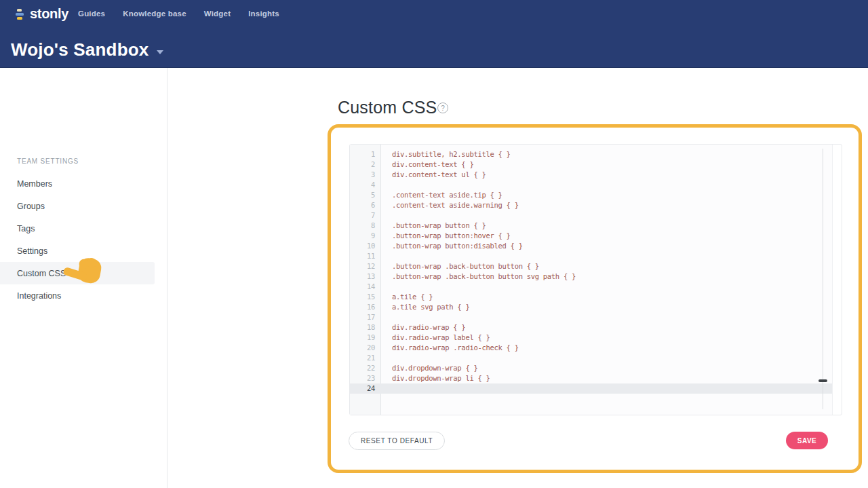 This screenshot has width=868, height=488. I want to click on code-line-22: 22div.dropdown-wrap { }, so click(591, 368).